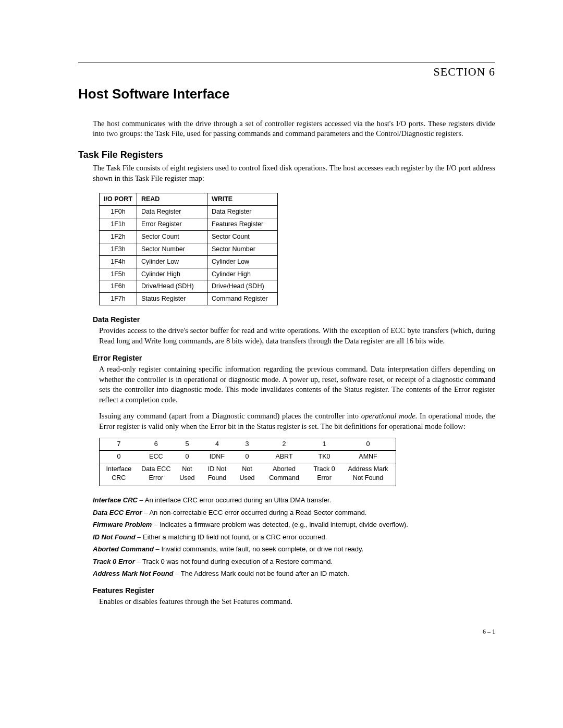  What do you see at coordinates (287, 63) in the screenshot?
I see `top-rule` at bounding box center [287, 63].